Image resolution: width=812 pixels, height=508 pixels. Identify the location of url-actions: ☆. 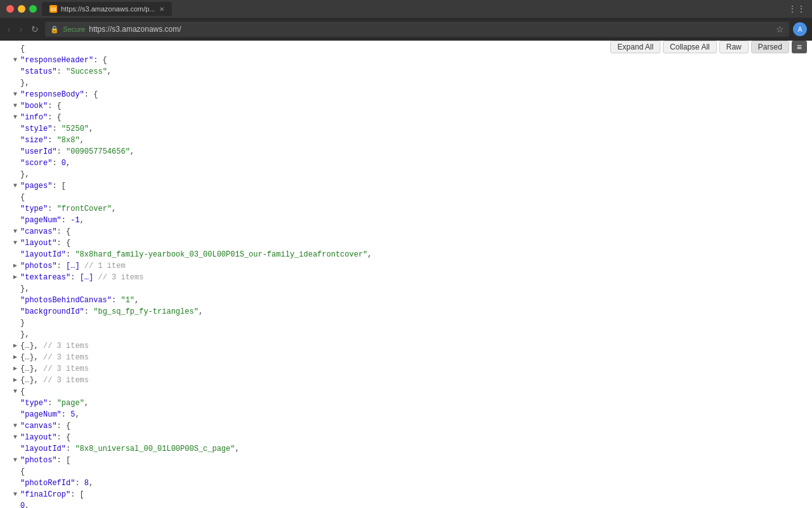
(780, 29).